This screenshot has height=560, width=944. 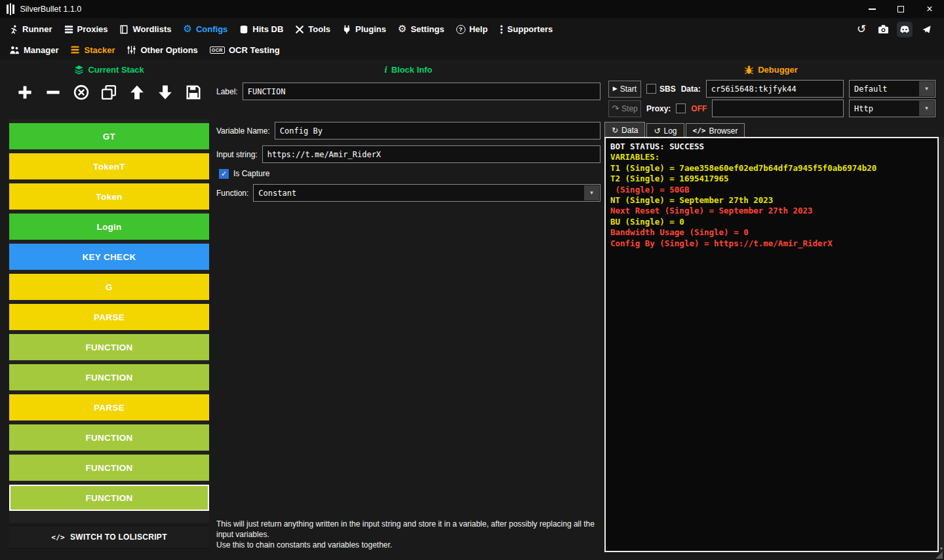 I want to click on block-info-title: Block Info, so click(x=412, y=69).